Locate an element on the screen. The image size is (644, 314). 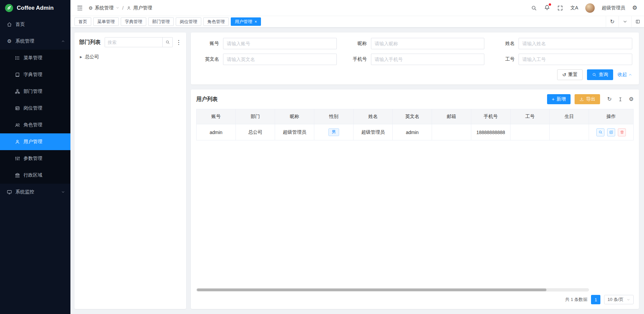
user-list-actions: + 新增 导出 ↻ ⚙ is located at coordinates (590, 99).